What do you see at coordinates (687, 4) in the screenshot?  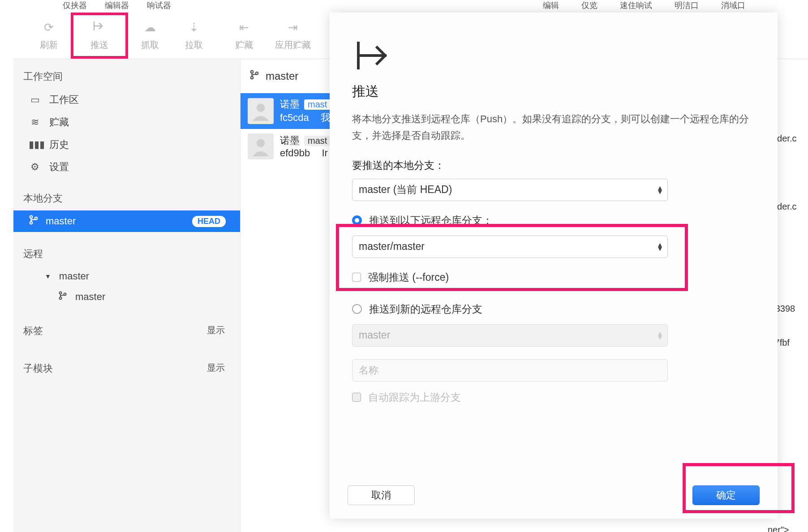 I see `menu-item: 明洁口` at bounding box center [687, 4].